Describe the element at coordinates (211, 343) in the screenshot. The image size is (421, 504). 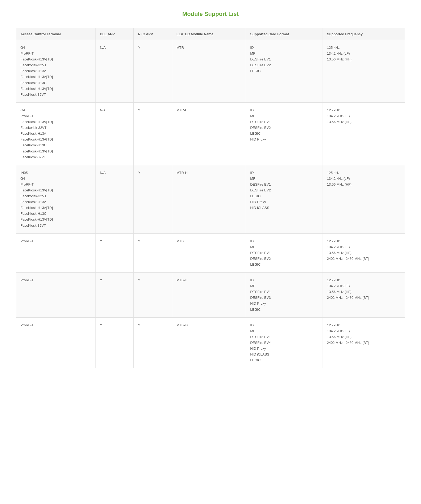
I see `table-row: ProRF-TYYMTB-HiID MF DESFire EV1 DESFire…` at that location.